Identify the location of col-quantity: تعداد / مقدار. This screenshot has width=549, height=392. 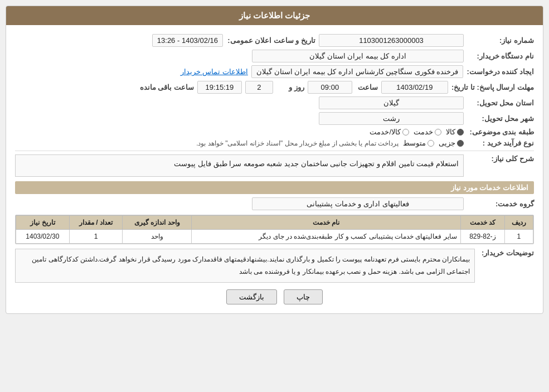
(96, 223).